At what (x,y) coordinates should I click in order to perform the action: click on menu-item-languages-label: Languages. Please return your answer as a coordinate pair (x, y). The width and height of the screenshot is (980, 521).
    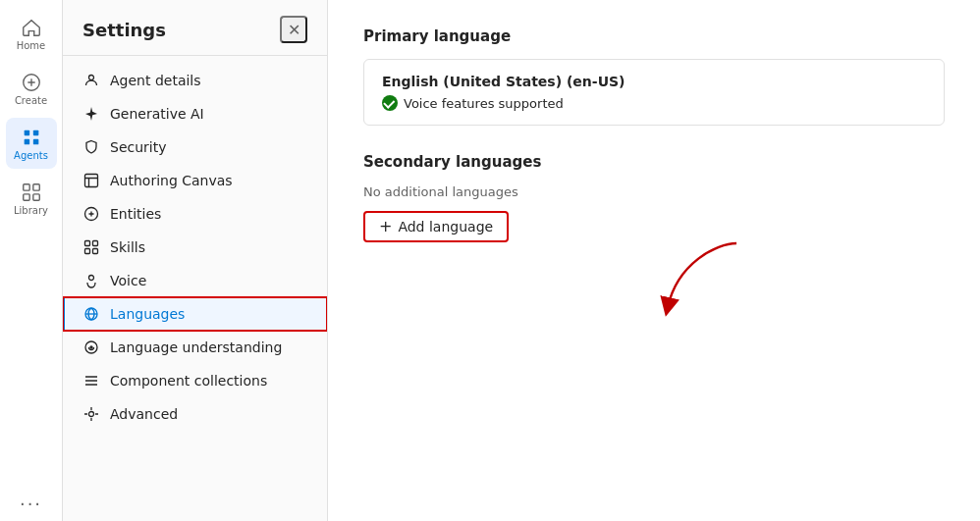
    Looking at the image, I should click on (147, 314).